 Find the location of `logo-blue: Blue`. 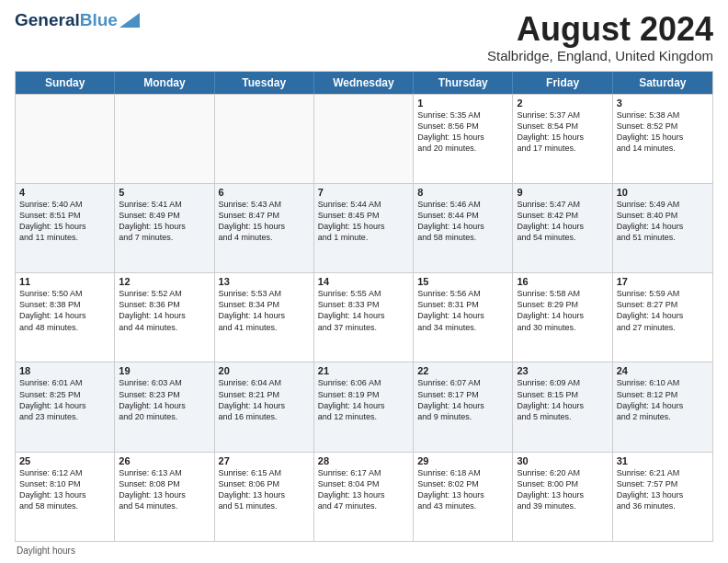

logo-blue: Blue is located at coordinates (99, 20).